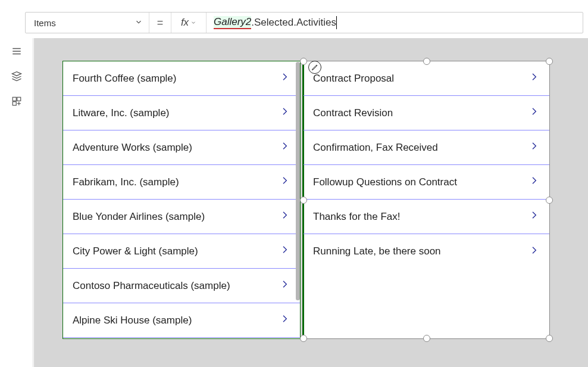  Describe the element at coordinates (385, 182) in the screenshot. I see `list-item-label: Followup Questions on Contract` at that location.